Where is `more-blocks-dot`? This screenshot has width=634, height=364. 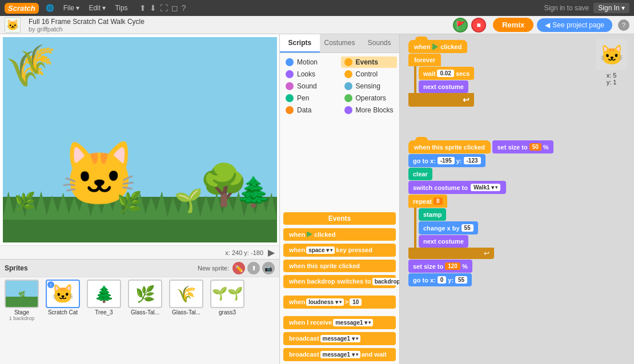
more-blocks-dot is located at coordinates (348, 110).